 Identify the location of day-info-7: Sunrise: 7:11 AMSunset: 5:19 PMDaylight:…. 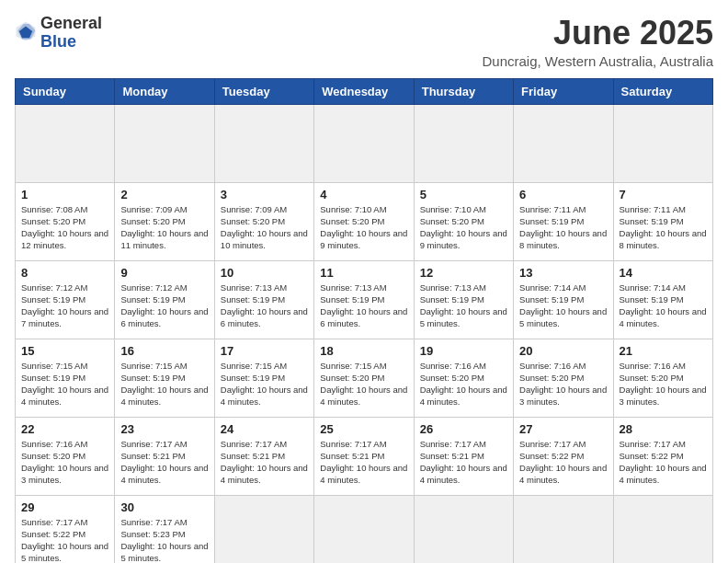
(664, 228).